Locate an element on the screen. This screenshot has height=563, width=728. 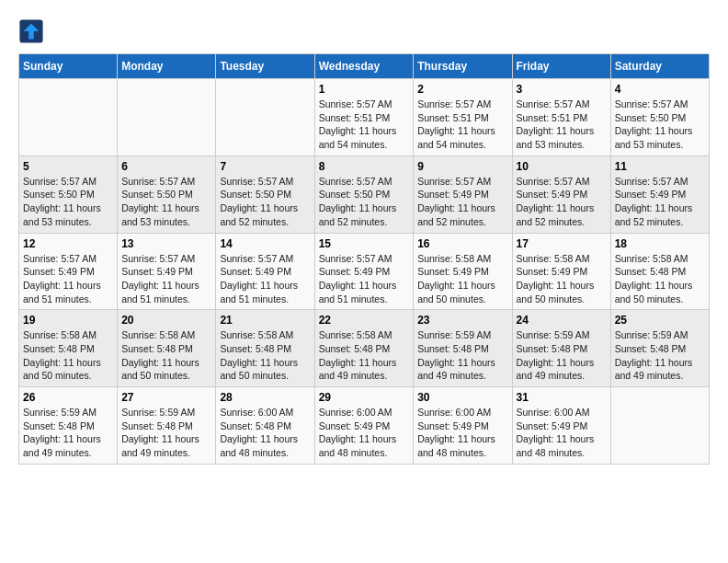
day-number: 14 is located at coordinates (265, 244).